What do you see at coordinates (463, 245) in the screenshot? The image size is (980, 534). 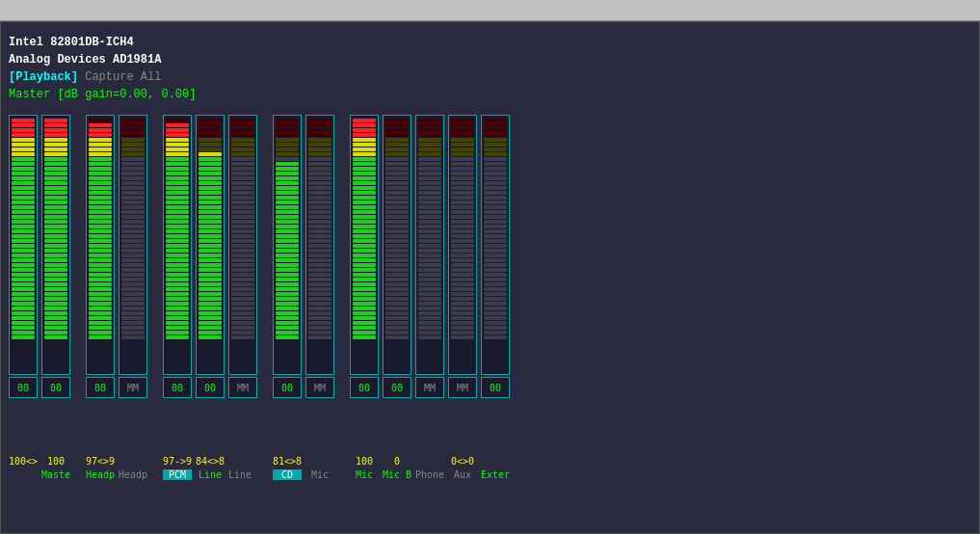 I see `fader-aux` at bounding box center [463, 245].